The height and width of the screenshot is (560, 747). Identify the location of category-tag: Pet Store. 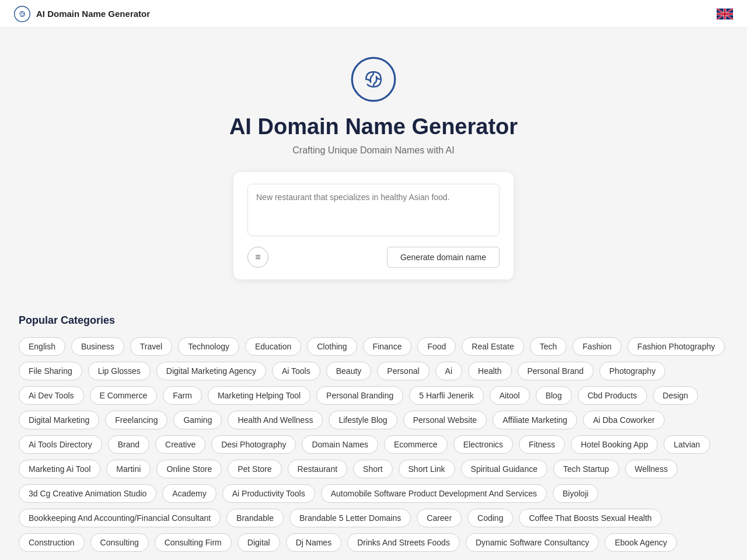
(254, 469).